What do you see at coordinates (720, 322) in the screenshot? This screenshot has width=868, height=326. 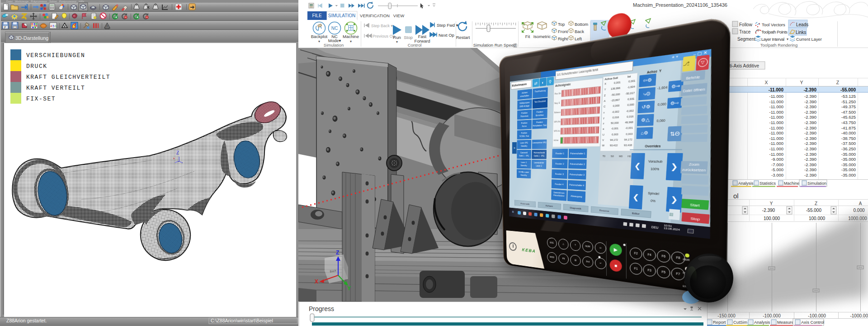 I see `svg-text: Report` at bounding box center [720, 322].